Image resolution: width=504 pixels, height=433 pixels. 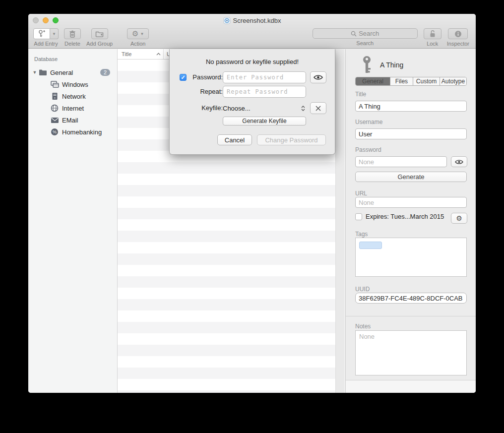 What do you see at coordinates (411, 177) in the screenshot?
I see `generate-password-button: Generate` at bounding box center [411, 177].